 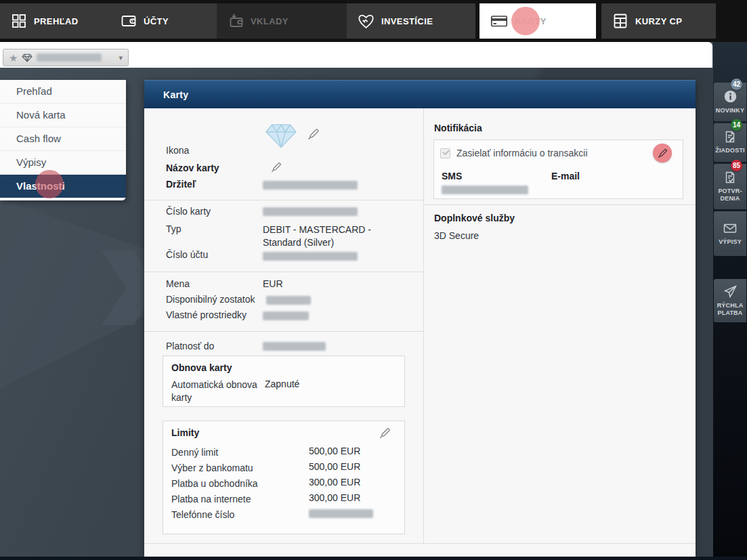 I want to click on available-balance-label: Disponibilný zostatok, so click(x=211, y=299).